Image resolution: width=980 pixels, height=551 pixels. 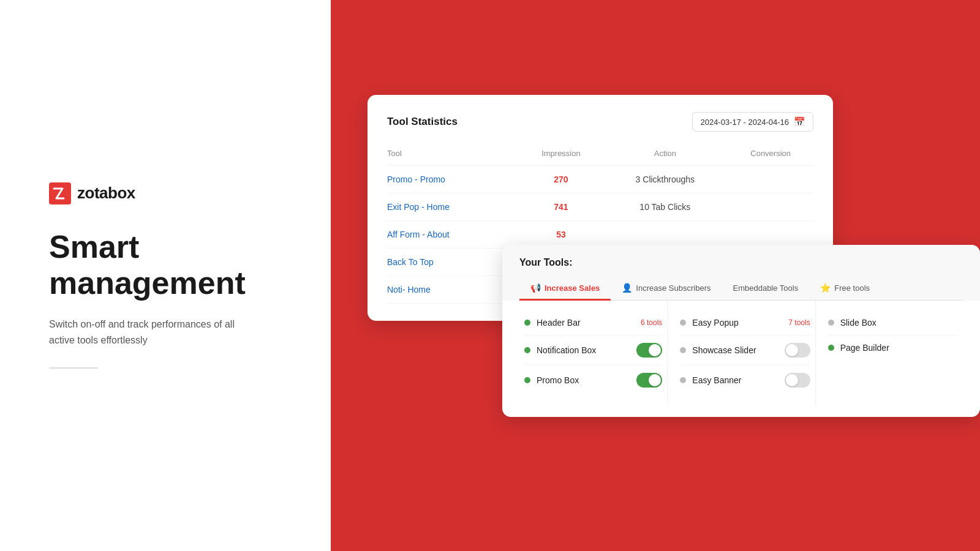 What do you see at coordinates (649, 380) in the screenshot?
I see `promo-box-toggle` at bounding box center [649, 380].